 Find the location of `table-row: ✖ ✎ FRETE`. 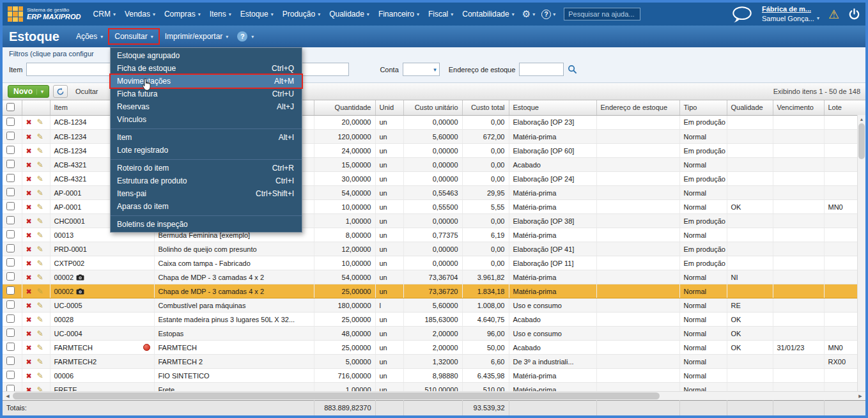

table-row: ✖ ✎ FRETE is located at coordinates (434, 387).